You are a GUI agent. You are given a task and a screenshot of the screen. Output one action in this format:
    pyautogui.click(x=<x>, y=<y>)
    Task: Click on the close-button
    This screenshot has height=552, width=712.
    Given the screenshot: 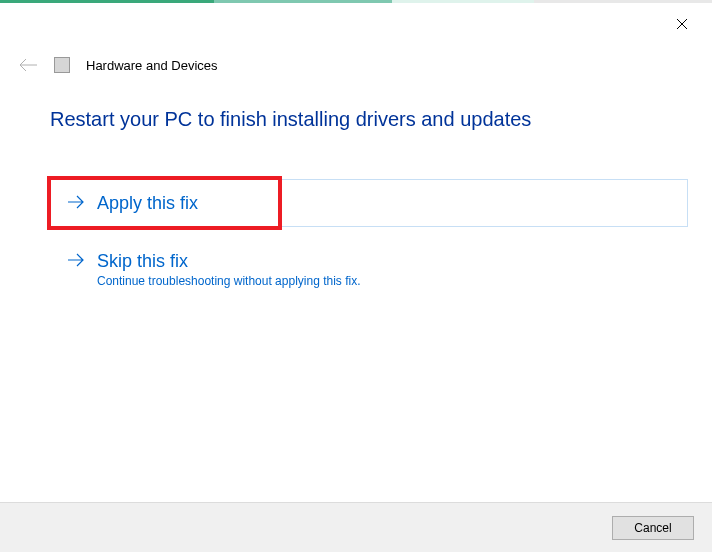 What is the action you would take?
    pyautogui.click(x=682, y=24)
    